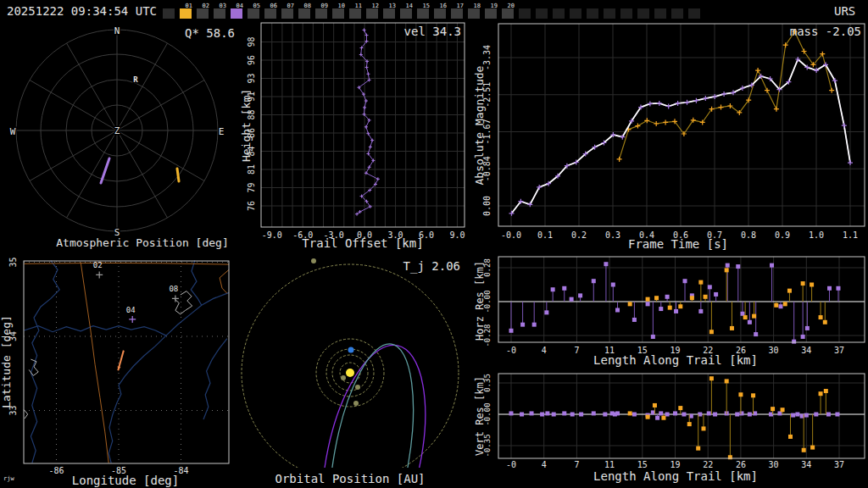 This screenshot has width=868, height=488. I want to click on orbit-xlabel: Orbital Position [AU], so click(349, 479).